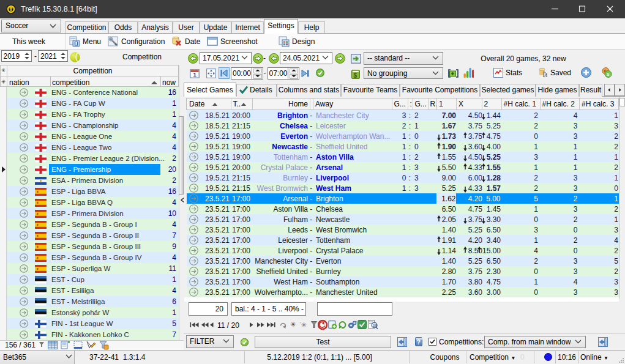 The width and height of the screenshot is (625, 364). I want to click on svg-text: i, so click(76, 43).